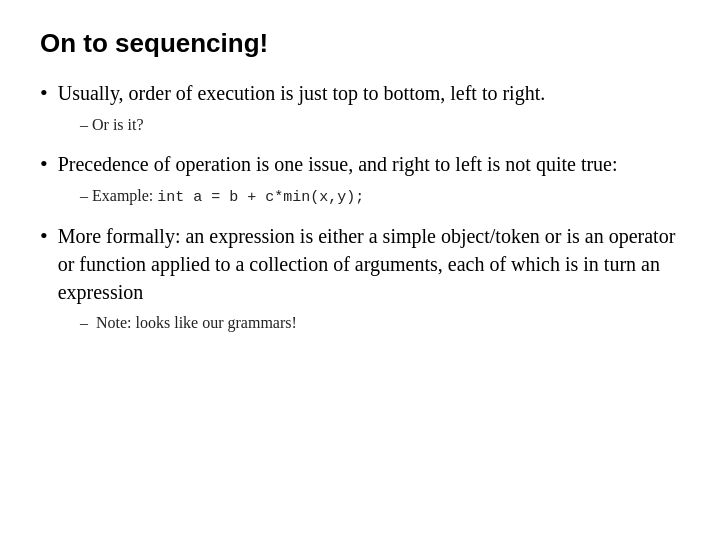 Image resolution: width=720 pixels, height=540 pixels. Describe the element at coordinates (112, 124) in the screenshot. I see `sub-bullet-text-1: – Or is it?` at that location.